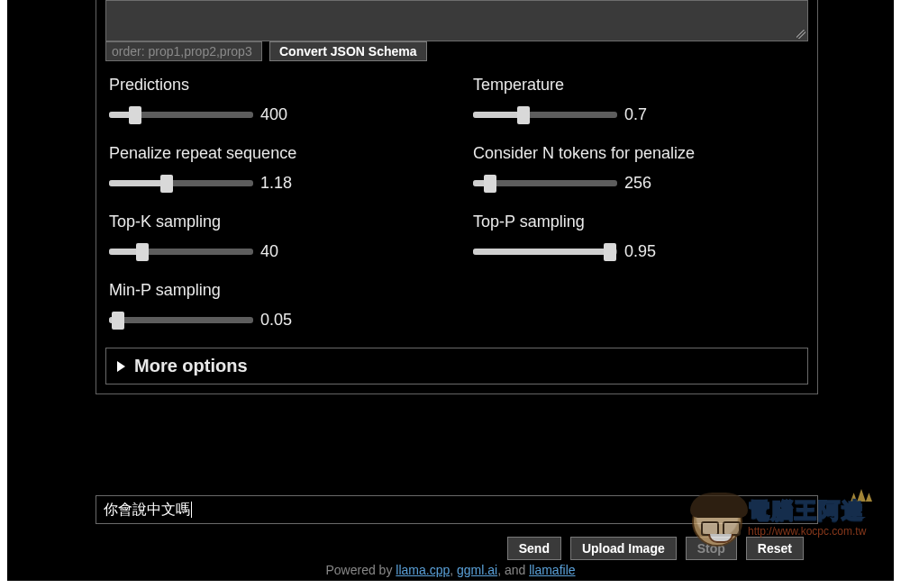 The width and height of the screenshot is (901, 588). I want to click on min-p-block: Min-P sampling 0.05, so click(275, 305).